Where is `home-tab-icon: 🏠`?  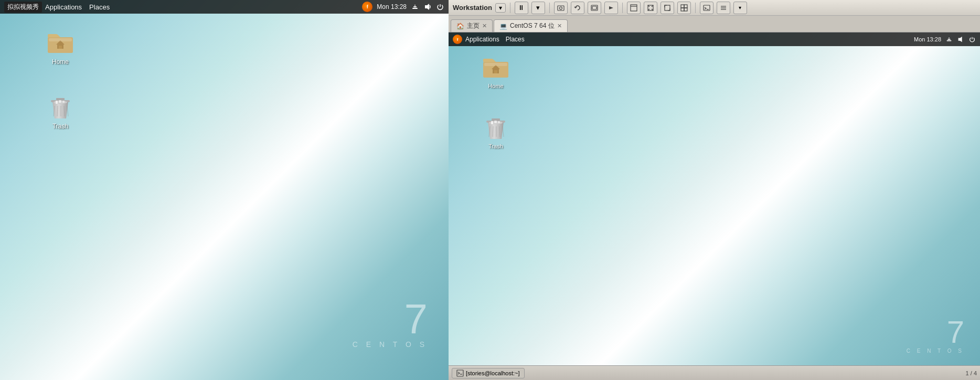
home-tab-icon: 🏠 is located at coordinates (461, 26).